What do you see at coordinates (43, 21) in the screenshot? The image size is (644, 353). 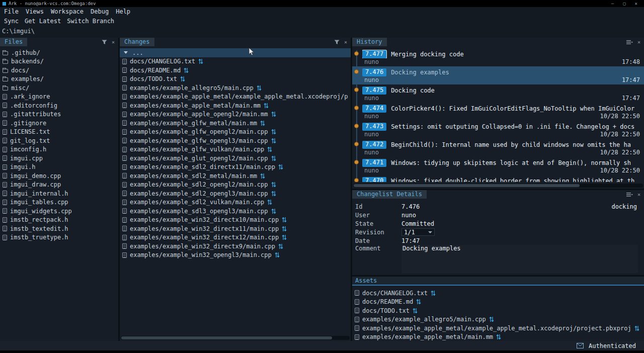 I see `toolbar-button: Get Latest` at bounding box center [43, 21].